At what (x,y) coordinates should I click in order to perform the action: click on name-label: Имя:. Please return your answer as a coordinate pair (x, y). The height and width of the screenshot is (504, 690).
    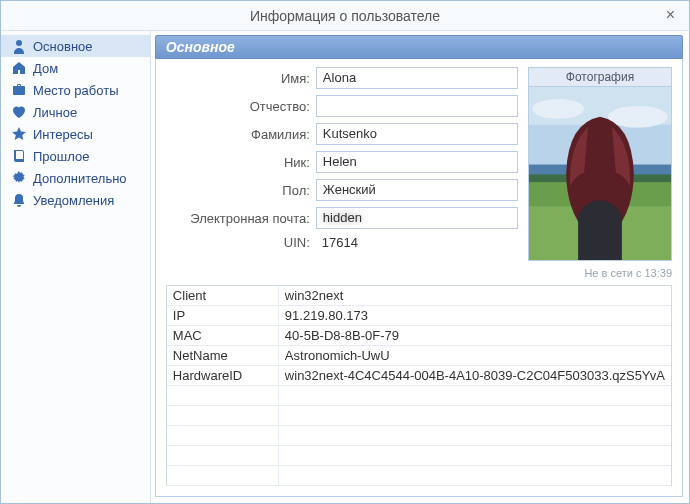
    Looking at the image, I should click on (241, 78).